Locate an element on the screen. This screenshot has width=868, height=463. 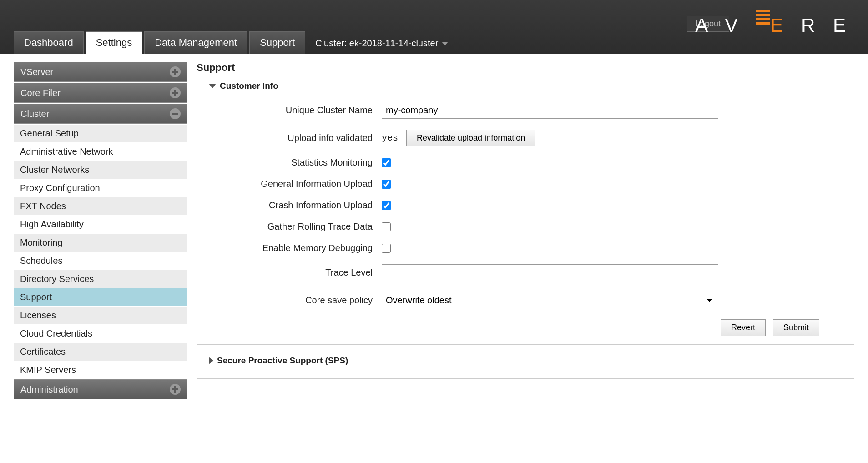
unique-cluster-name-input is located at coordinates (550, 110).